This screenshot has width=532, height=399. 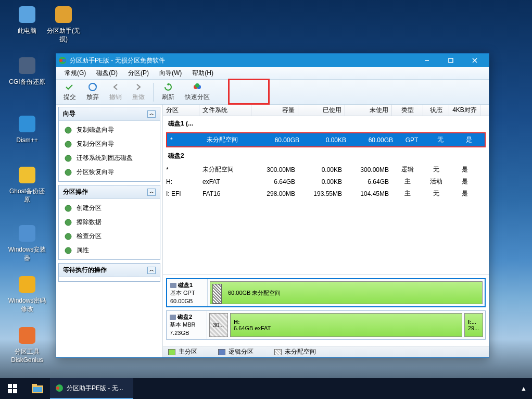 I want to click on menu-磁盘(D): 磁盘(D), so click(x=107, y=73).